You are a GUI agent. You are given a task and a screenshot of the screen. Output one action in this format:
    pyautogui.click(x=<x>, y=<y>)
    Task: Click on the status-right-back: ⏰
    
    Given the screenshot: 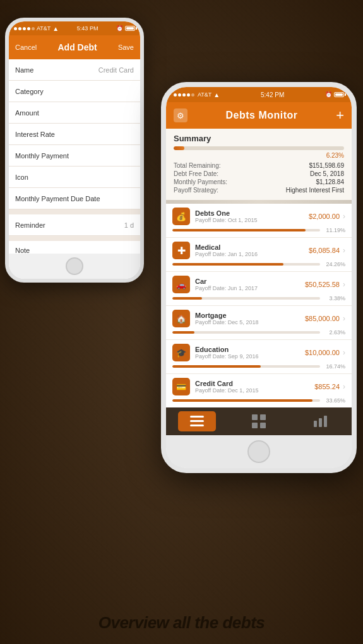 What is the action you would take?
    pyautogui.click(x=126, y=28)
    